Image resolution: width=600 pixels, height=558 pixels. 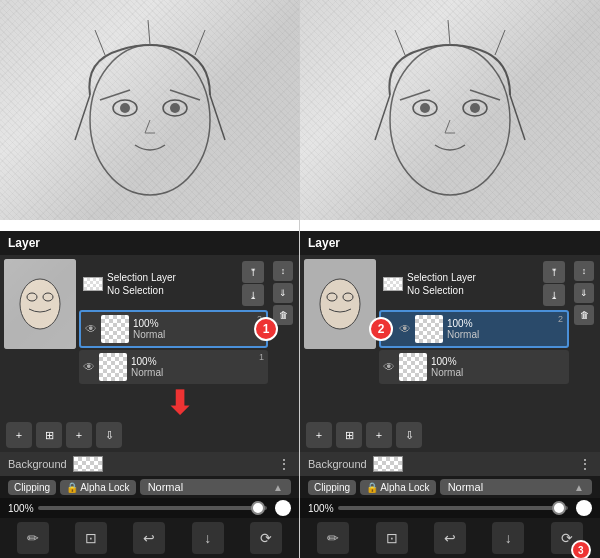 I want to click on left-ctrl-1: ↕, so click(x=283, y=271).